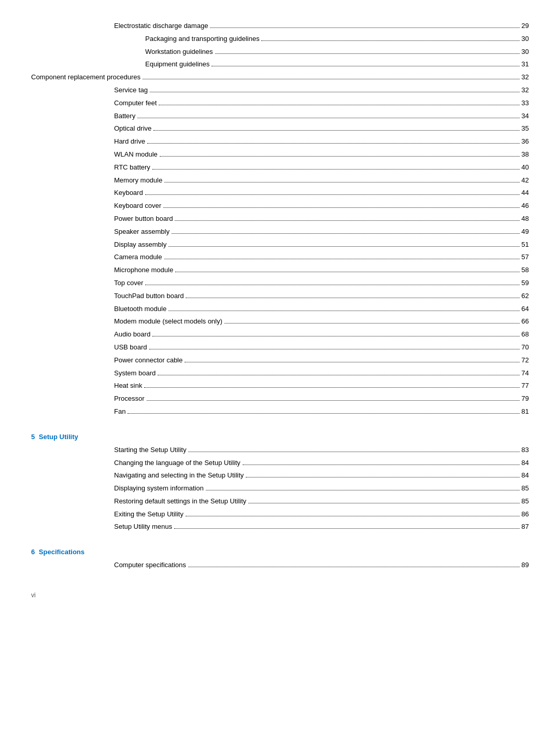  What do you see at coordinates (280, 271) in the screenshot?
I see `component-item-14: Microphone module 58` at bounding box center [280, 271].